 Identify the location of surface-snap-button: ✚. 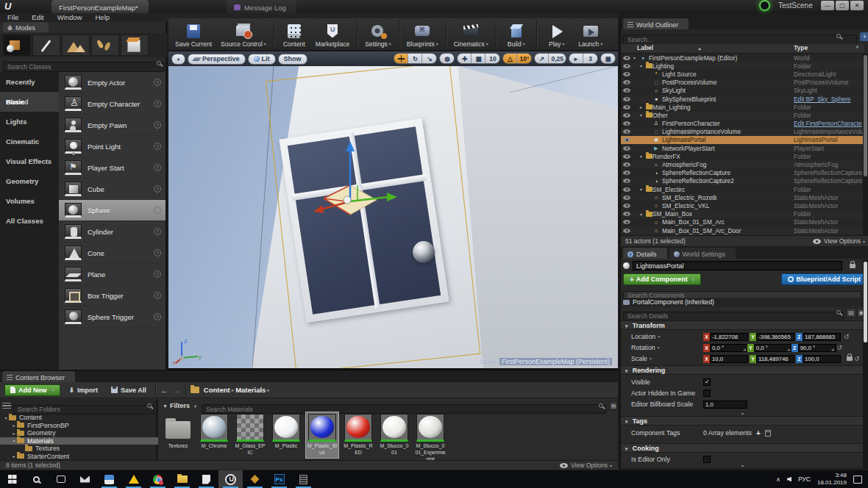
(465, 59).